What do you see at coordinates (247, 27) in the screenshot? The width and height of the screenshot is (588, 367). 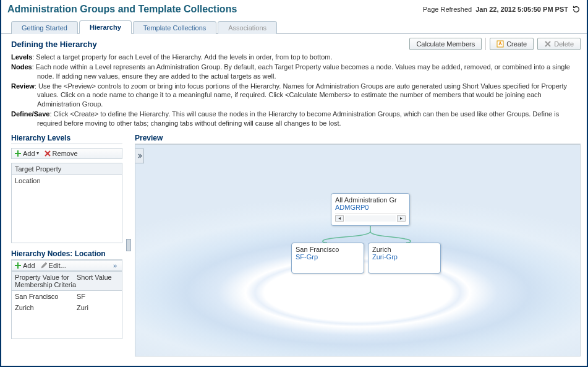 I see `tab-associations: Associations` at bounding box center [247, 27].